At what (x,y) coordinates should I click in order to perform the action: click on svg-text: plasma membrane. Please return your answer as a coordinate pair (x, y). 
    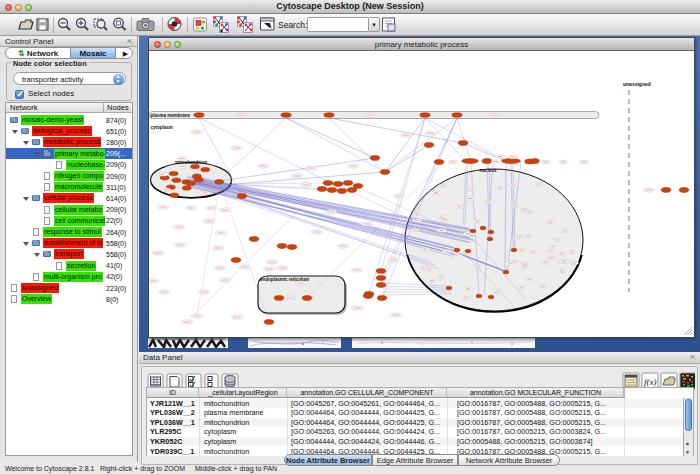
    Looking at the image, I should click on (171, 116).